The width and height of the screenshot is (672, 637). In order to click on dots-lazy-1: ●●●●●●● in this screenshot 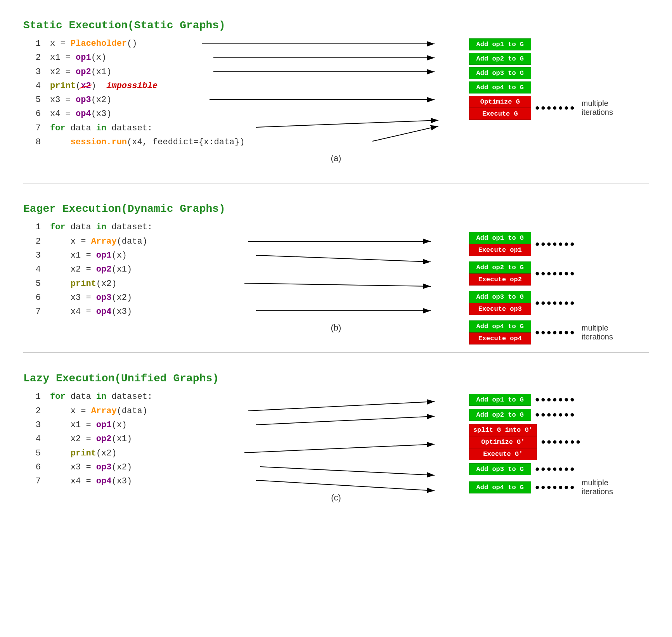, I will do `click(556, 400)`.